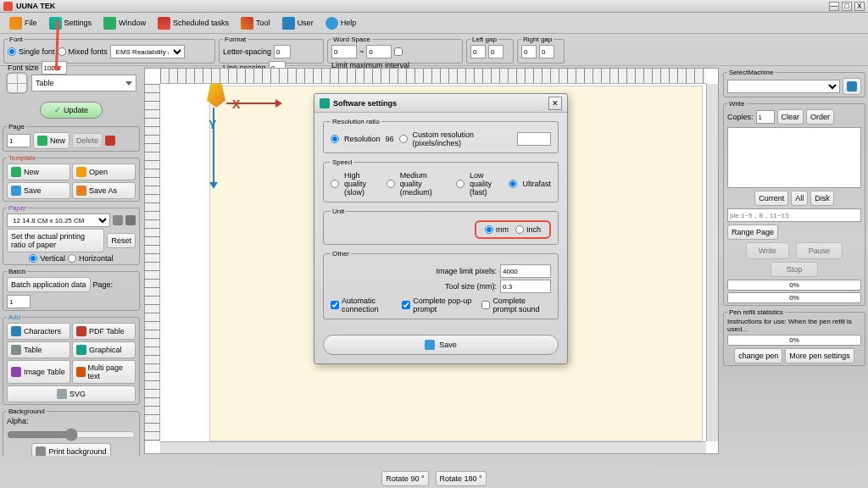 The width and height of the screenshot is (868, 488). What do you see at coordinates (433, 447) in the screenshot?
I see `horizontal-scrollbar` at bounding box center [433, 447].